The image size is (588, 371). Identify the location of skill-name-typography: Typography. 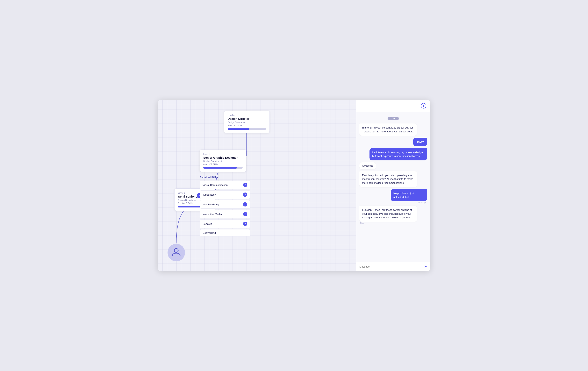
(209, 195).